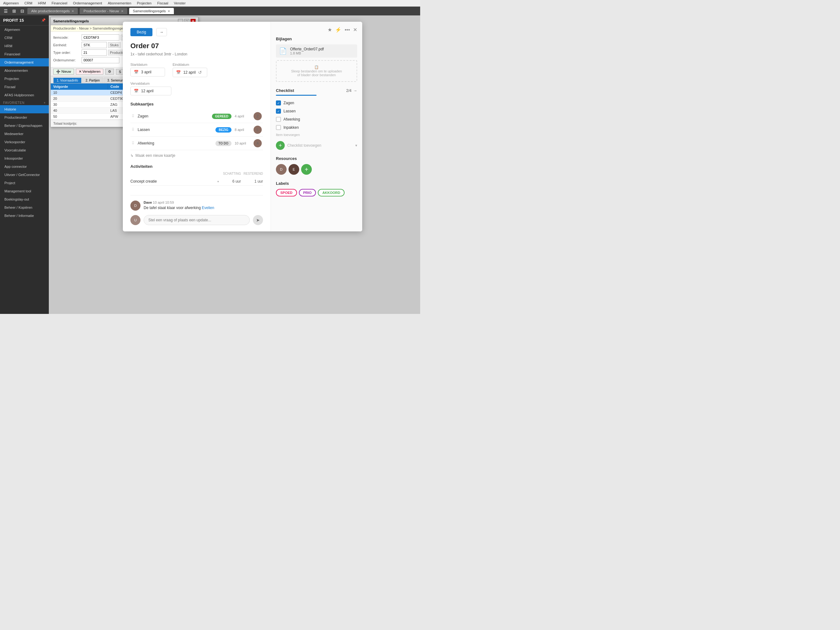 This screenshot has width=840, height=630. What do you see at coordinates (24, 134) in the screenshot?
I see `sidebar-item-medewerker: Medewerker` at bounding box center [24, 134].